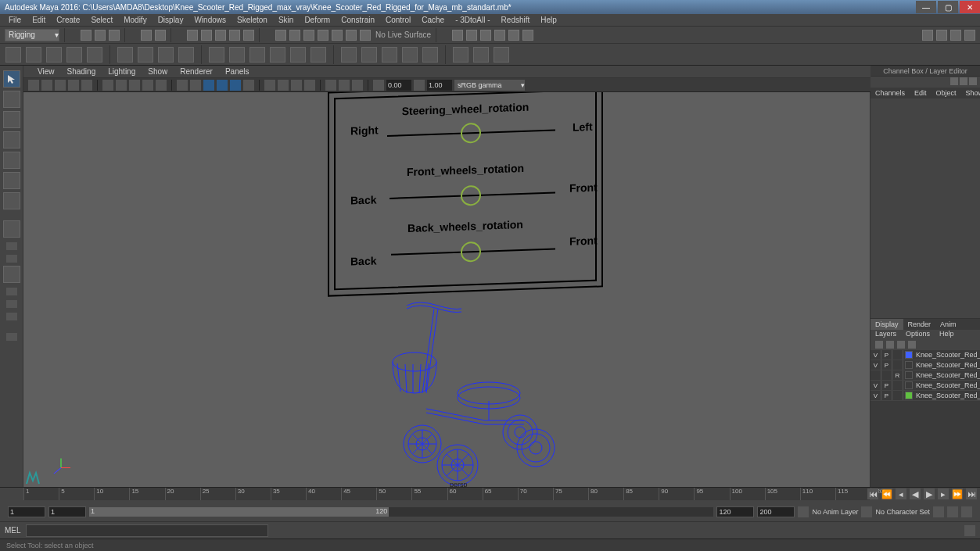 This screenshot has width=980, height=551. What do you see at coordinates (887, 375) in the screenshot?
I see `layer-play` at bounding box center [887, 375].